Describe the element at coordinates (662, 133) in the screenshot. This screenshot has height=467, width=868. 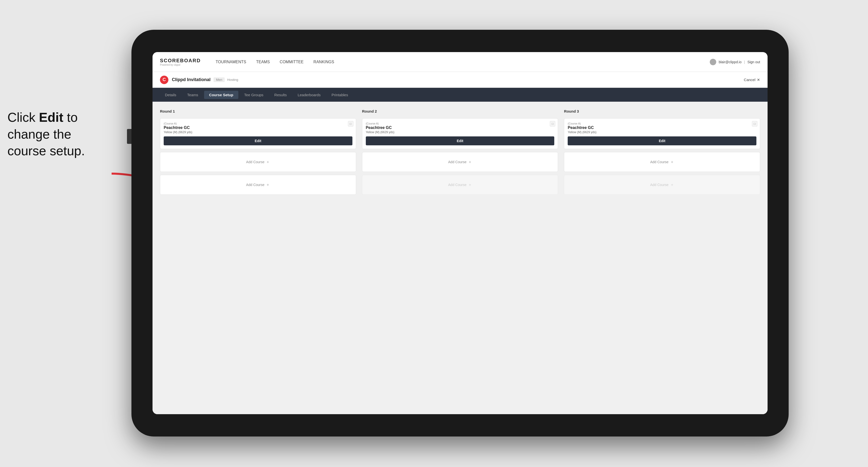
I see `round-3-course-card: □ (Course A) Peachtree GC Yellow (M) (66…` at that location.